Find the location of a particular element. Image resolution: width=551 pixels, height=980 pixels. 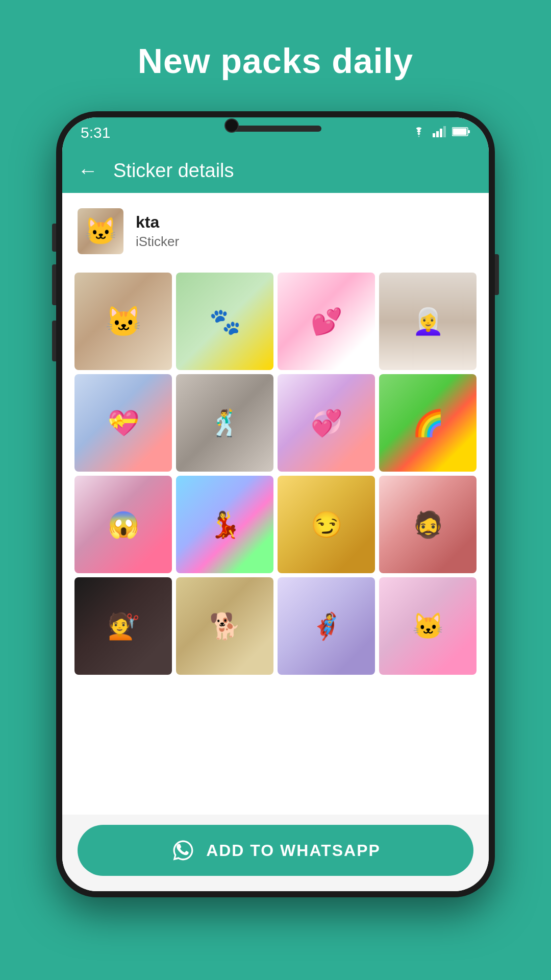

sticker-image: 💇 is located at coordinates (123, 626).